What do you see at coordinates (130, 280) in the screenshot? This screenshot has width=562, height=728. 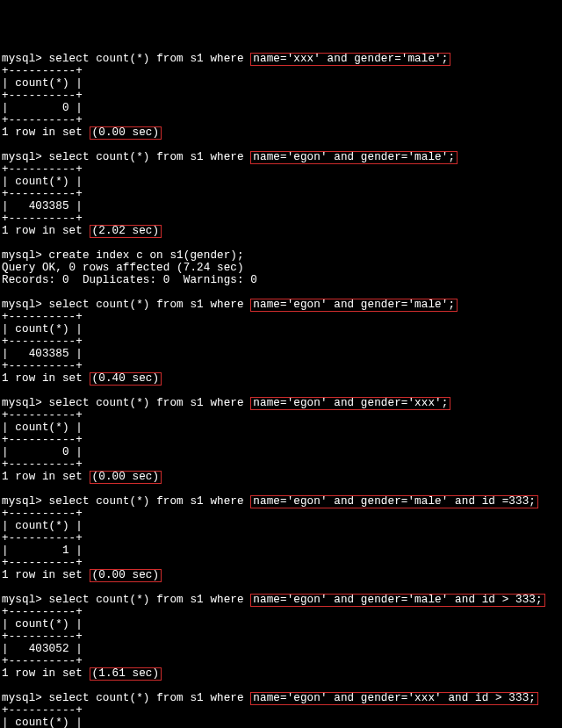 I see `intermezzo-line: Records: 0 Duplicates: 0 Warnings: 0` at bounding box center [130, 280].